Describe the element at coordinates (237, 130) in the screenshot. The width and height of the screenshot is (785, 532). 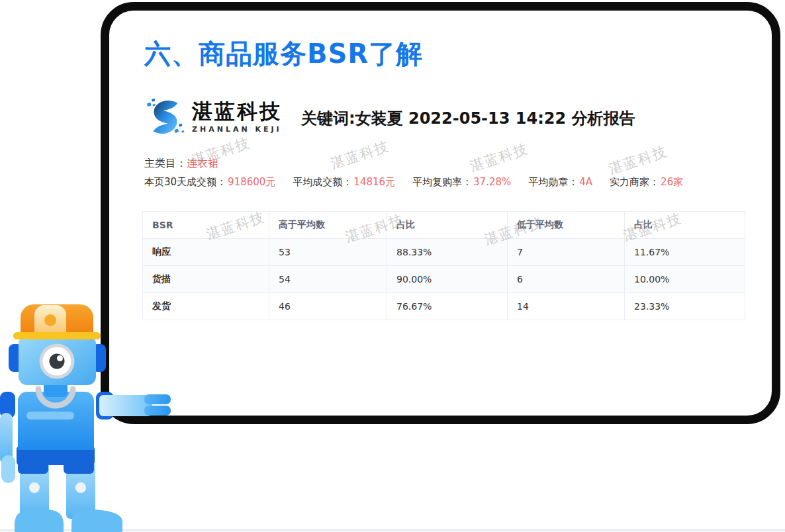
I see `brand-subtitle: ZHANLAN KEJI` at that location.